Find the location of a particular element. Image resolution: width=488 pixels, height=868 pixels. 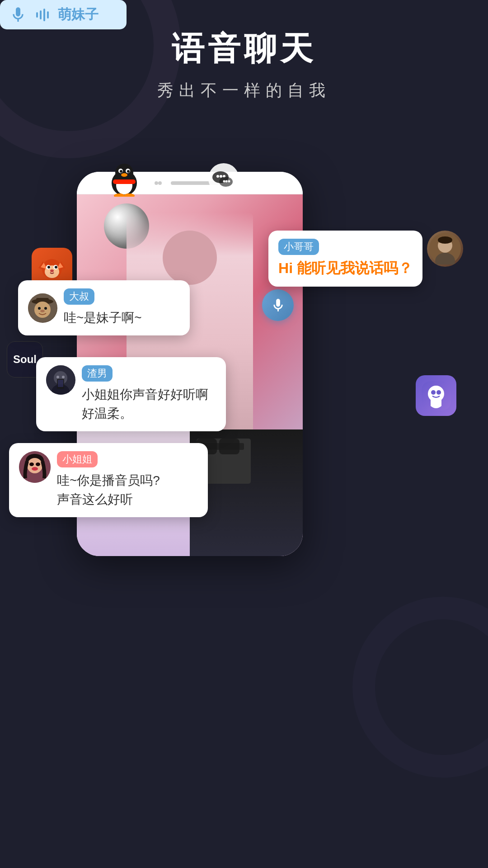

xiaojiejie-content: 小姐姐 哇~你是播音员吗?声音这么好听 is located at coordinates (108, 480).